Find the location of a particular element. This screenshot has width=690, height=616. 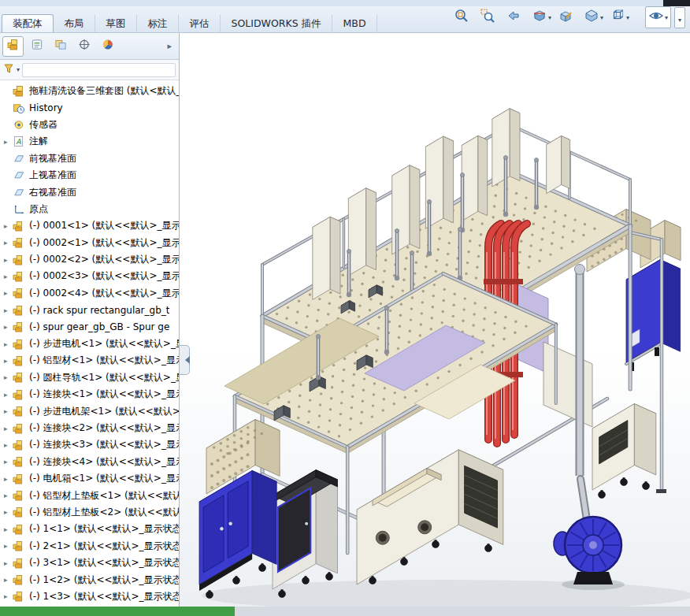

tree-item: ▸ (-) 0002<3> (默认<<默认>_显示状态 1>) is located at coordinates (90, 276).